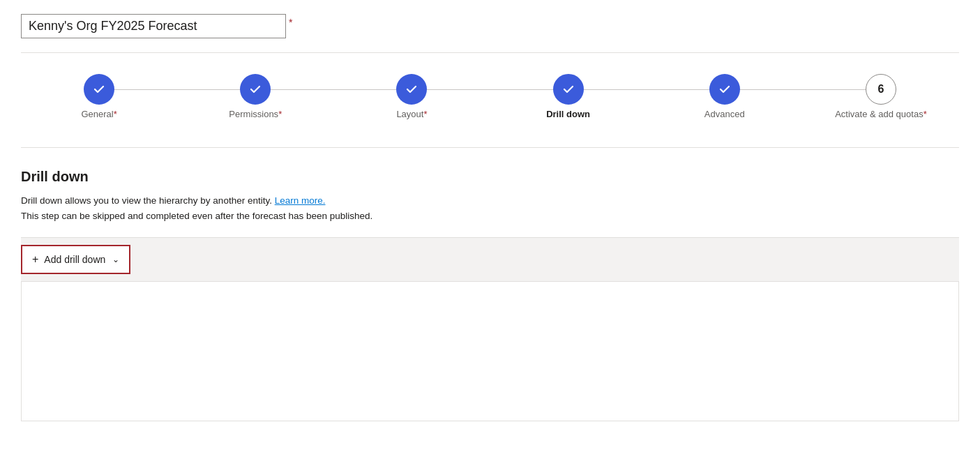 The image size is (980, 452). Describe the element at coordinates (490, 177) in the screenshot. I see `section-title: Drill down` at that location.